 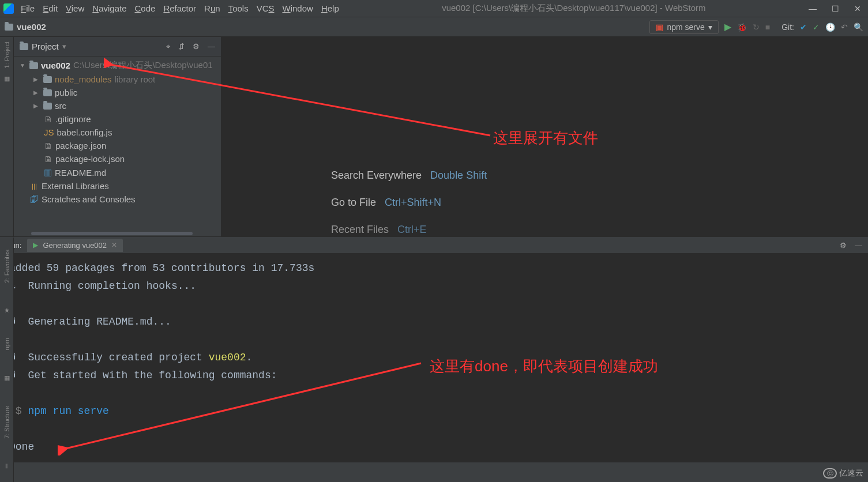 I want to click on git-history-button: 🕓, so click(x=831, y=27).